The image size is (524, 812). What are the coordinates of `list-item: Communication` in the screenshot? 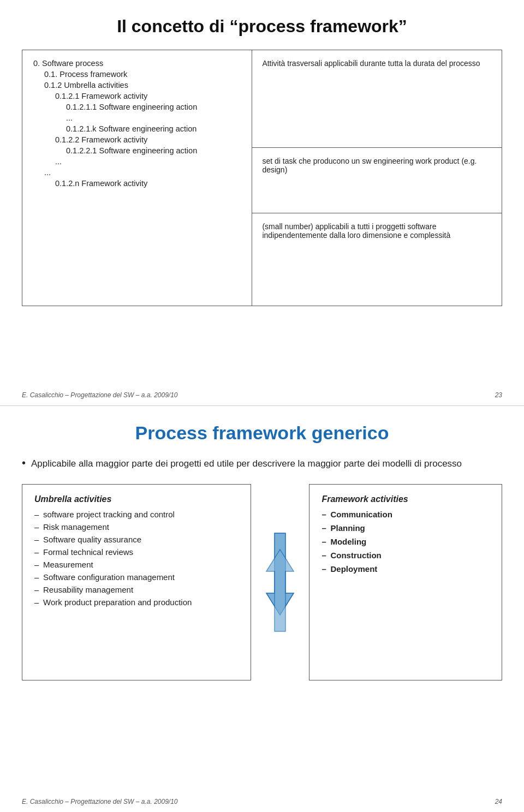 It's located at (406, 514).